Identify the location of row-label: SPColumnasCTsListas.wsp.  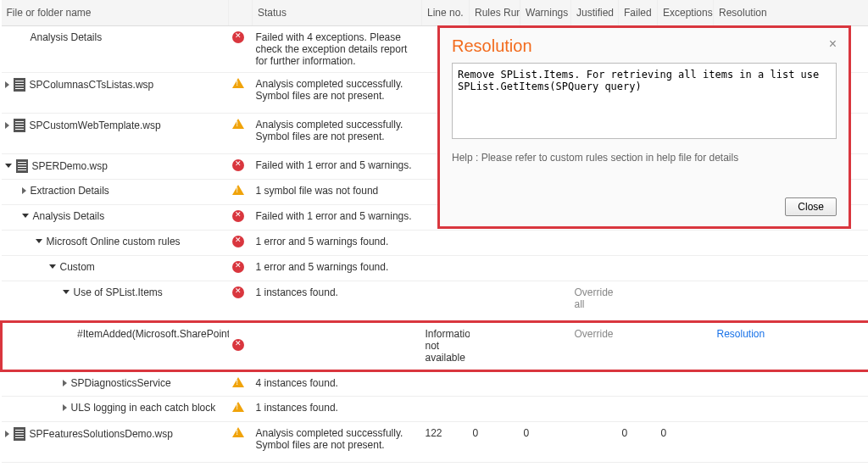
(92, 85).